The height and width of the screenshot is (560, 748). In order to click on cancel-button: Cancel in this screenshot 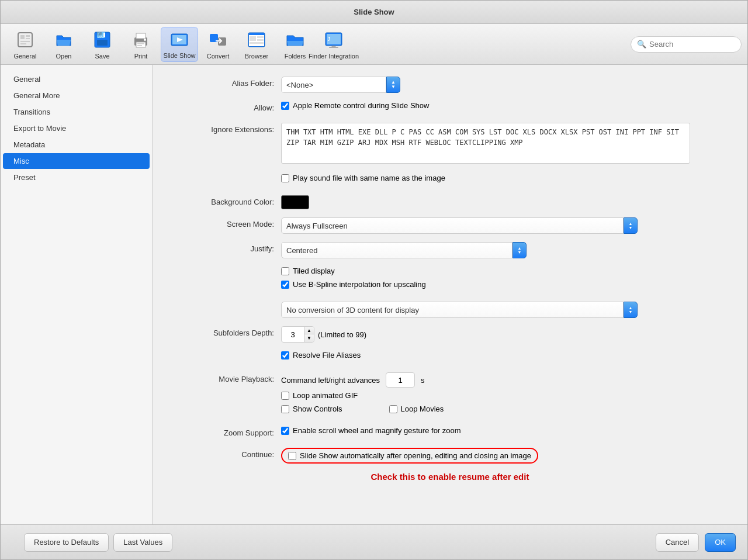, I will do `click(677, 542)`.